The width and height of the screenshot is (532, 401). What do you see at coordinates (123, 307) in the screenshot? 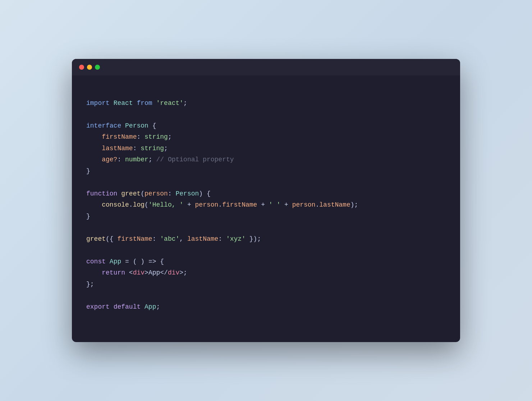
I see `export-line: export default App;` at bounding box center [123, 307].